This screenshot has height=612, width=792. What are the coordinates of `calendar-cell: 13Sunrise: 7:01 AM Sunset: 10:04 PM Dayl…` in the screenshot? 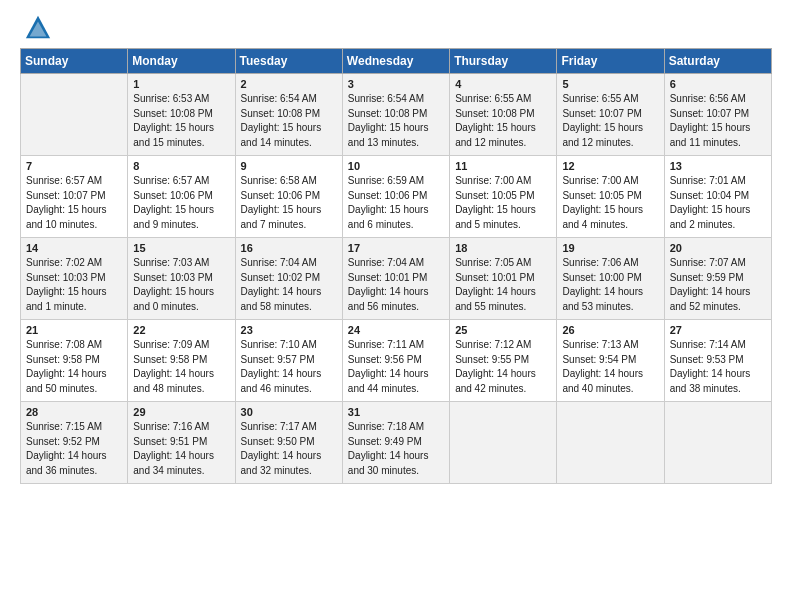 It's located at (718, 197).